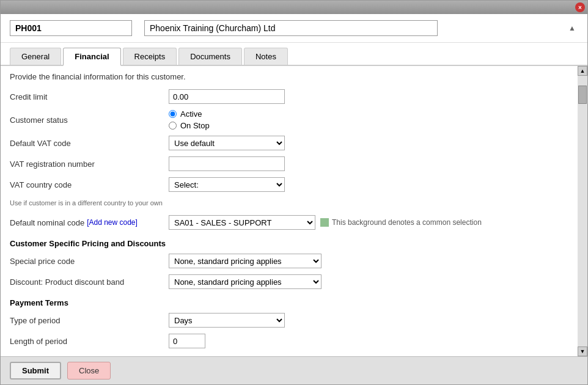  What do you see at coordinates (580, 7) in the screenshot?
I see `window-close-button: ×` at bounding box center [580, 7].